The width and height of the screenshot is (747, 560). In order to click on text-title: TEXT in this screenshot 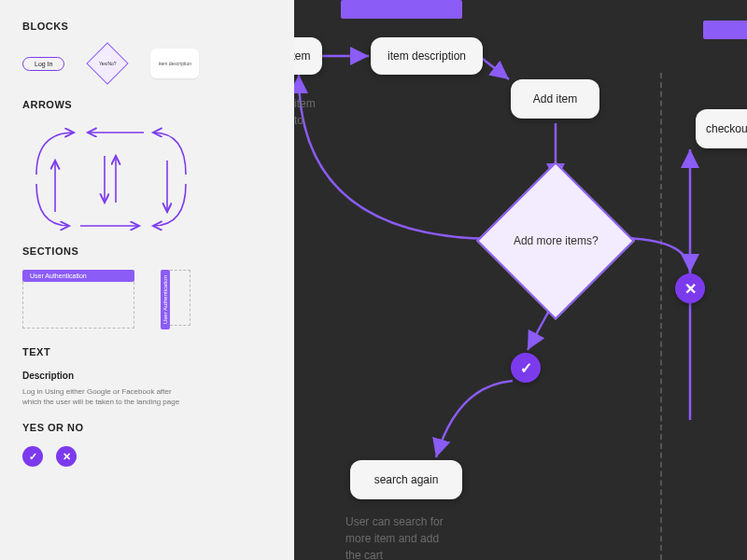, I will do `click(148, 352)`.